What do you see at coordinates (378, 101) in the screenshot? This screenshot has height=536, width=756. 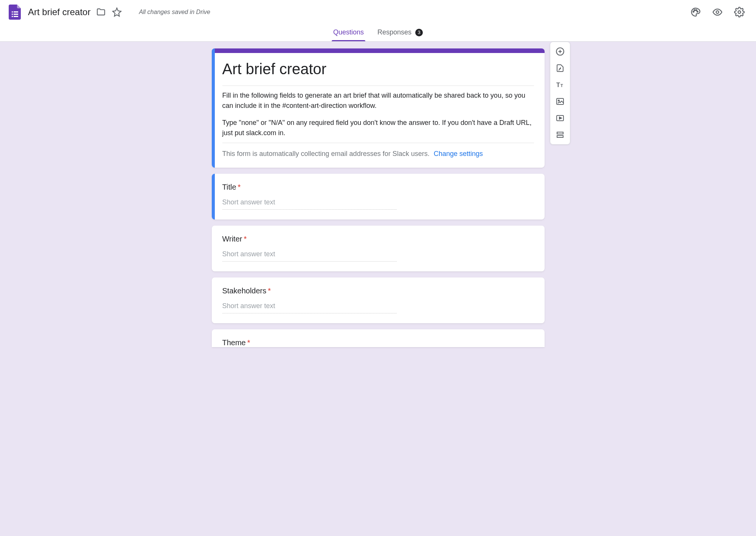 I see `form-description-p1: Fill in the following fields to generate…` at bounding box center [378, 101].